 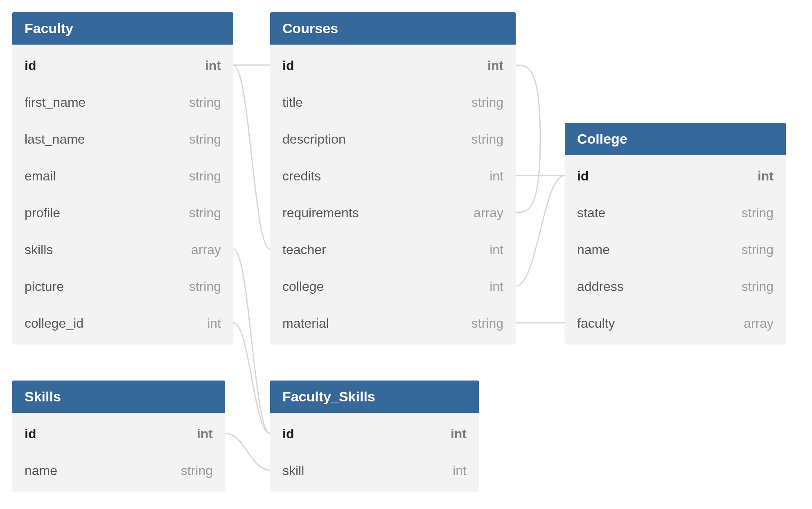 What do you see at coordinates (306, 323) in the screenshot?
I see `column-name: material` at bounding box center [306, 323].